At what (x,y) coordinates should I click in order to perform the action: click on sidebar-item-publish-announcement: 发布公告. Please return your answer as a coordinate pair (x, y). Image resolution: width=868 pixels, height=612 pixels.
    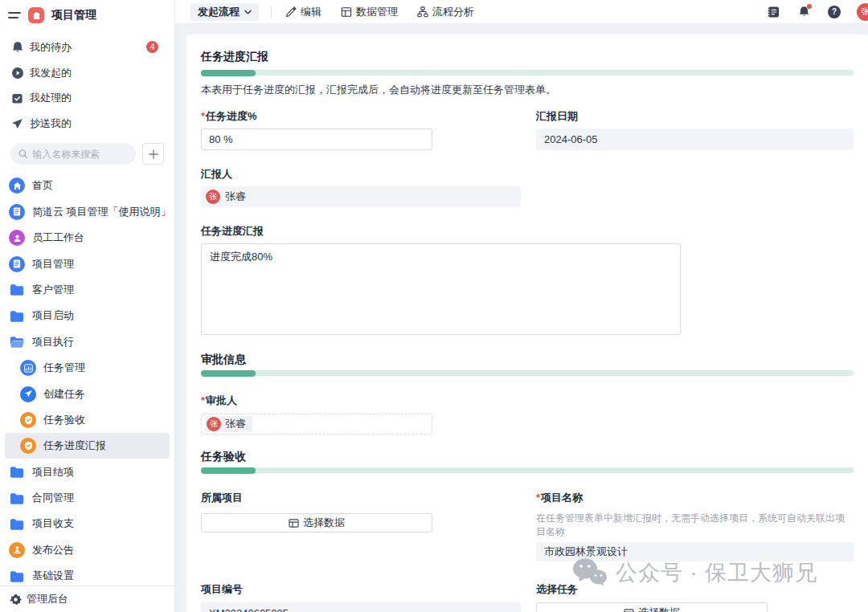
    Looking at the image, I should click on (87, 550).